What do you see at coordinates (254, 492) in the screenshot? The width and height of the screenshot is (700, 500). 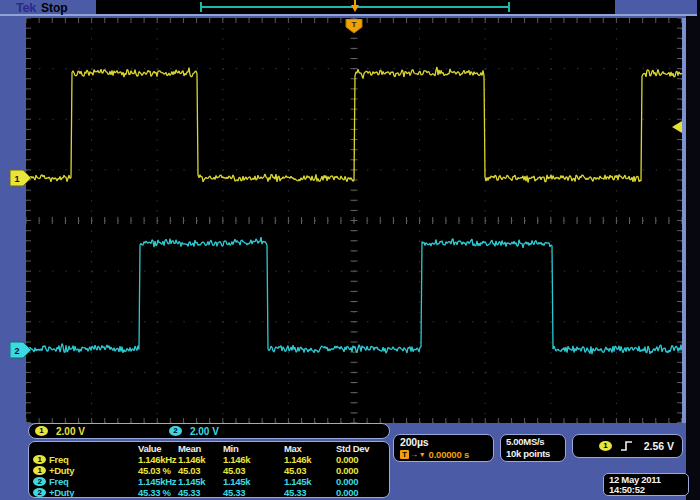 I see `measurement-min: 45.33` at bounding box center [254, 492].